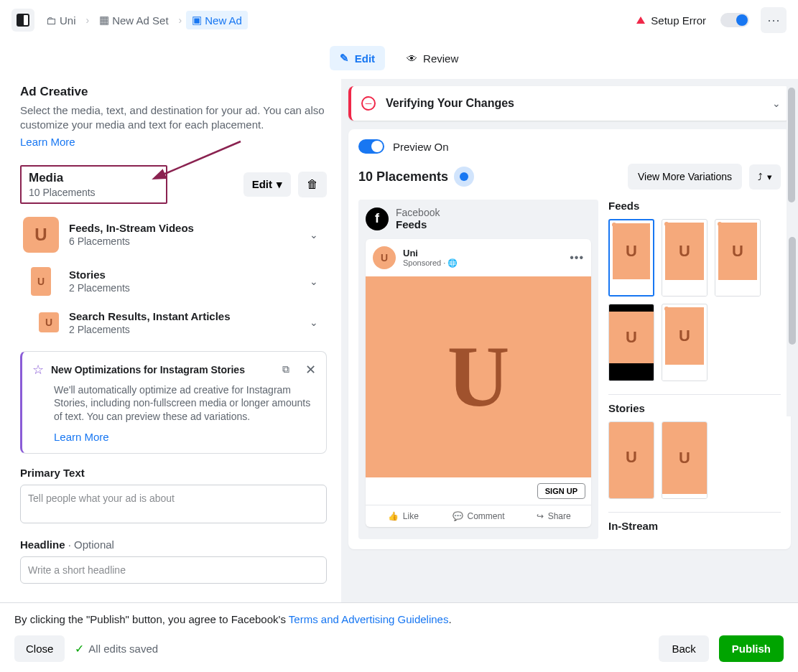 This screenshot has width=798, height=672. I want to click on outer-scrollbar, so click(792, 340).